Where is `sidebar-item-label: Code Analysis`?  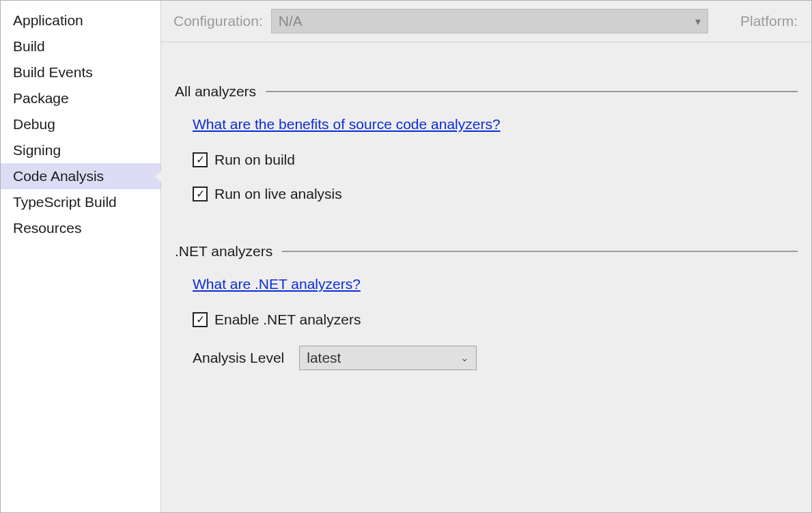
sidebar-item-label: Code Analysis is located at coordinates (59, 176).